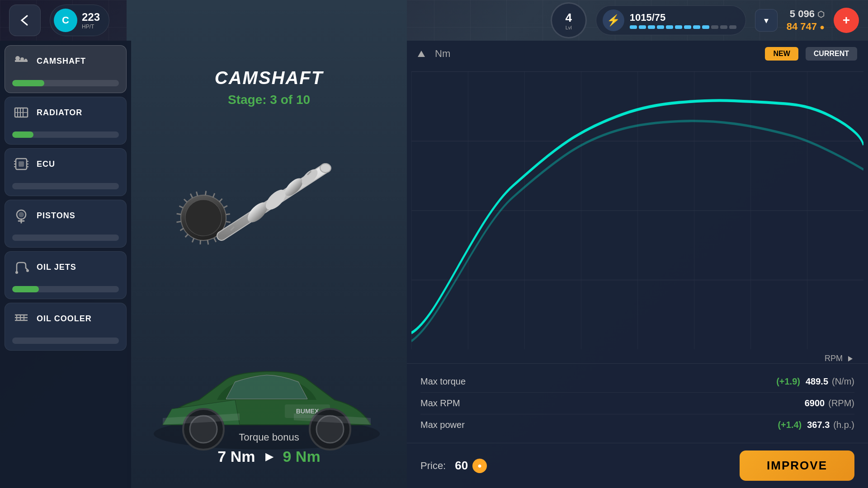 This screenshot has width=868, height=488. What do you see at coordinates (21, 164) in the screenshot?
I see `ecu-icon` at bounding box center [21, 164].